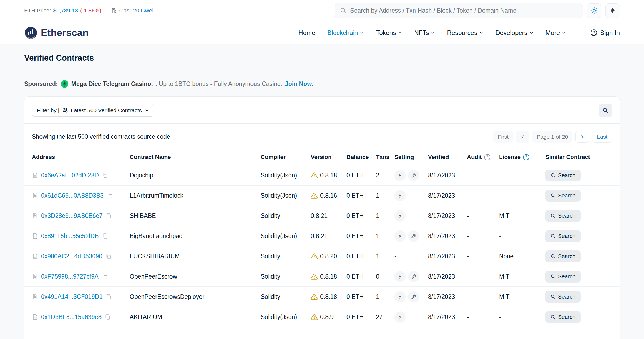 Image resolution: width=644 pixels, height=339 pixels. What do you see at coordinates (425, 33) in the screenshot?
I see `nav-item-nfts: NFTs` at bounding box center [425, 33].